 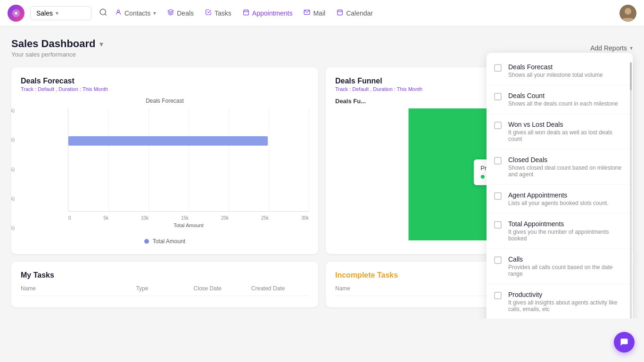 What do you see at coordinates (185, 13) in the screenshot?
I see `nav-deals-label: Deals` at bounding box center [185, 13].